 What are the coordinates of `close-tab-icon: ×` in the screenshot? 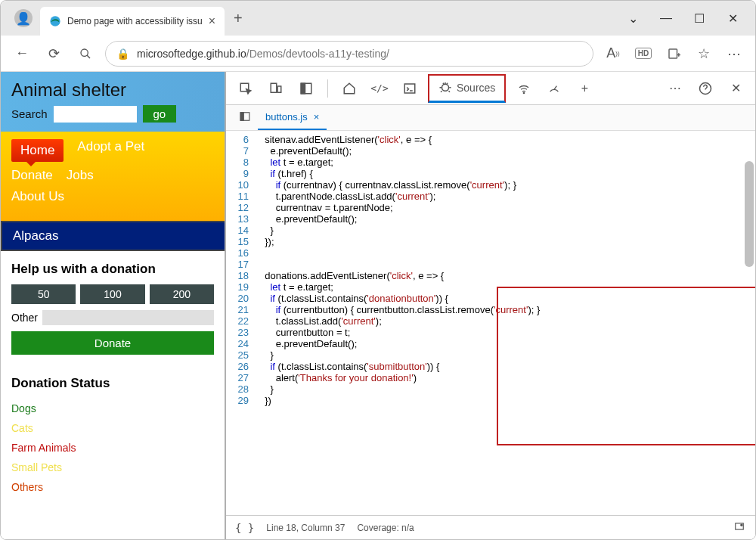 It's located at (212, 21).